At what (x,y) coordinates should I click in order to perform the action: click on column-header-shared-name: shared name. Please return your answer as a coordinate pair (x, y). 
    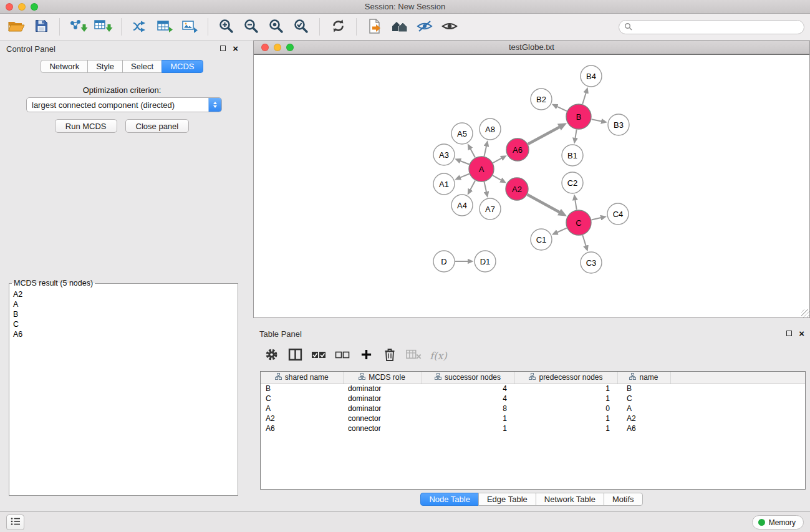
    Looking at the image, I should click on (302, 378).